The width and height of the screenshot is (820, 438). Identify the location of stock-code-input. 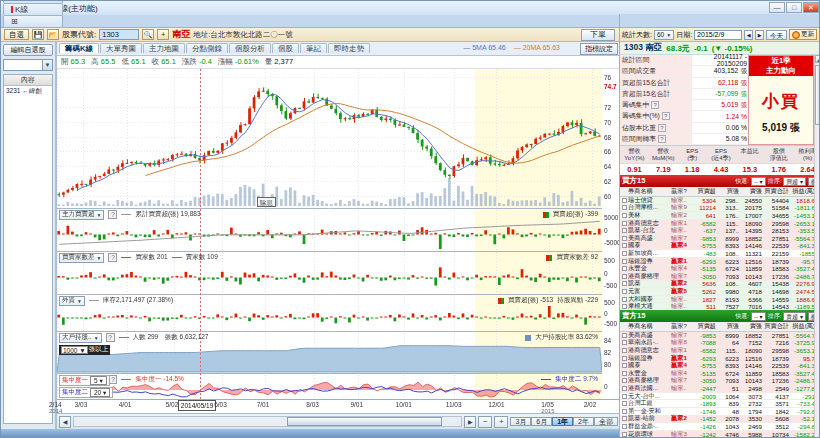
(119, 34).